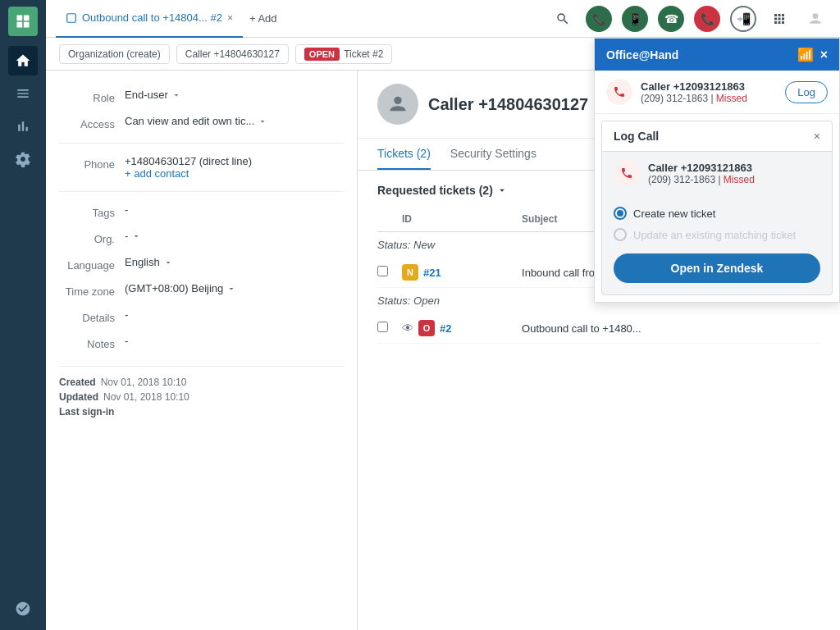 The height and width of the screenshot is (630, 840). I want to click on chevron-down-icon-req, so click(502, 190).